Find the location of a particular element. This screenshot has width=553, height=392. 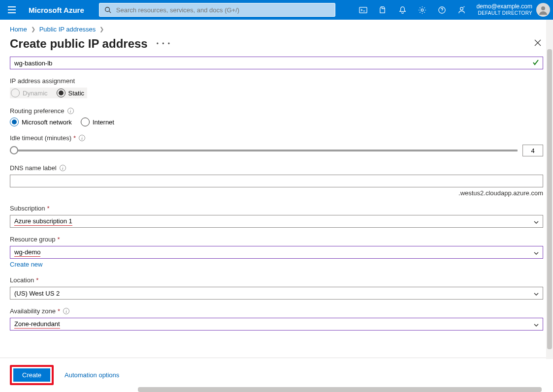

topbar-icons is located at coordinates (412, 10).